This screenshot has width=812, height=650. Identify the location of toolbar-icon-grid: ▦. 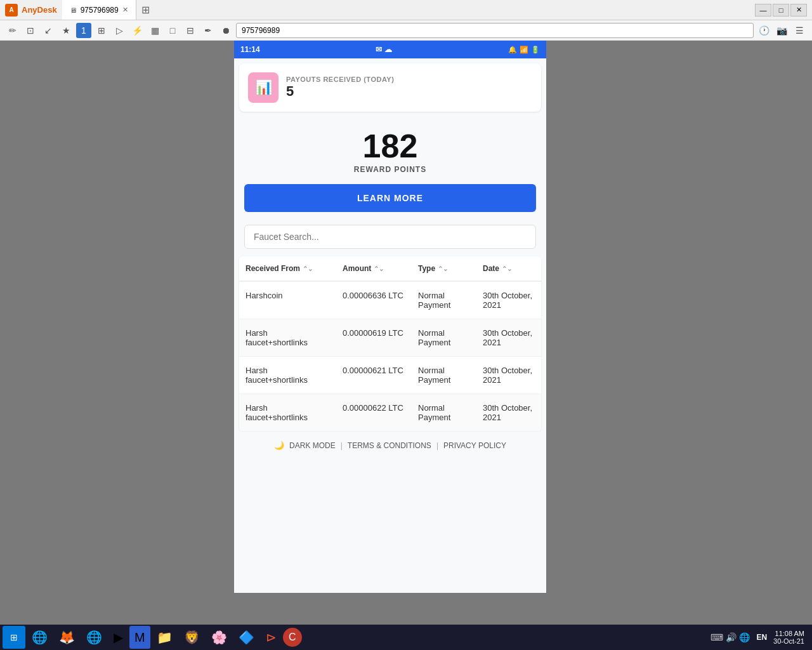
(155, 30).